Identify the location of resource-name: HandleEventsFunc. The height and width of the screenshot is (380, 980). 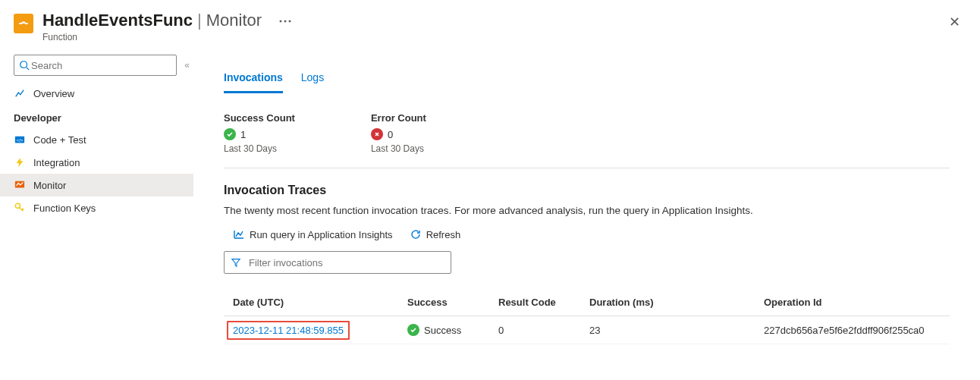
(118, 20).